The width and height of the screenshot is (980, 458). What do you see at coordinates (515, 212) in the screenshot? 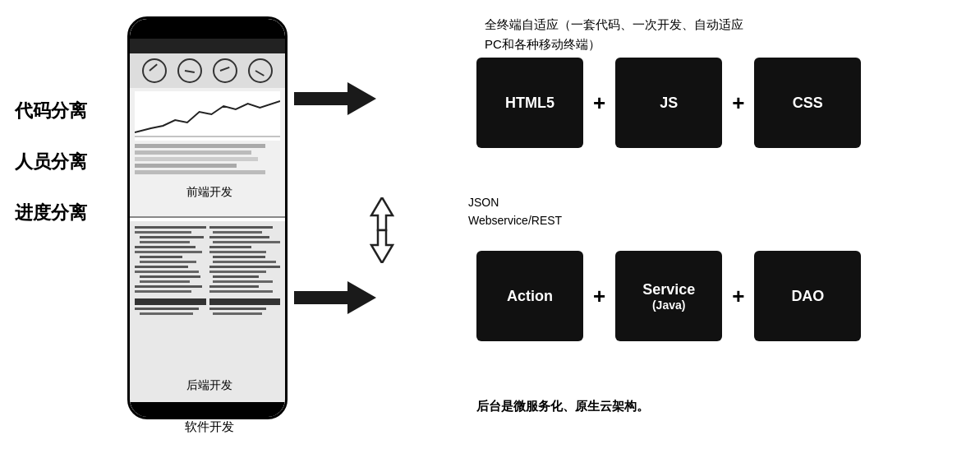
I see `json-rest-label: JSON Webservice/REST` at bounding box center [515, 212].